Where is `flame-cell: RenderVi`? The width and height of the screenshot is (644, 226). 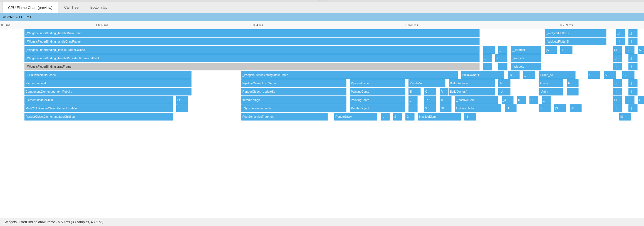 flame-cell: RenderVi is located at coordinates (427, 83).